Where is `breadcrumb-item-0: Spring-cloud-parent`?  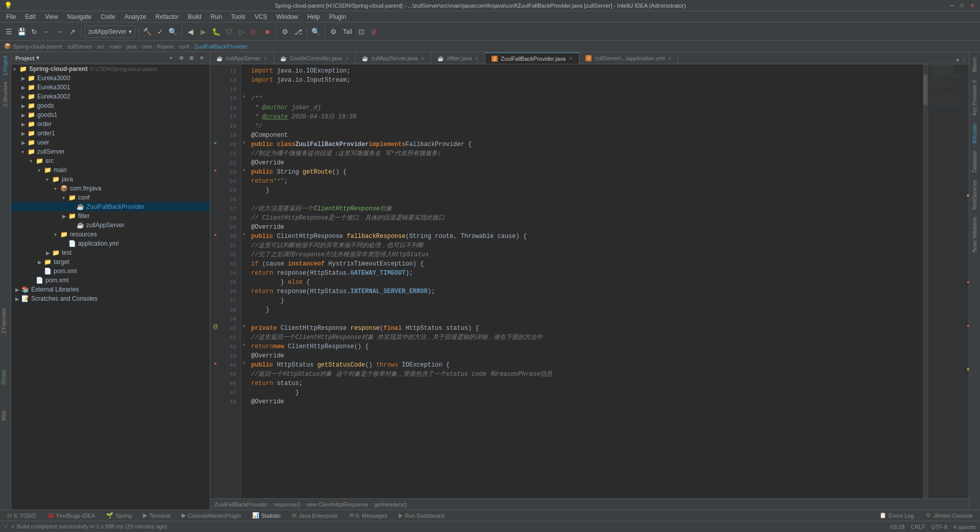
breadcrumb-item-0: Spring-cloud-parent is located at coordinates (38, 46).